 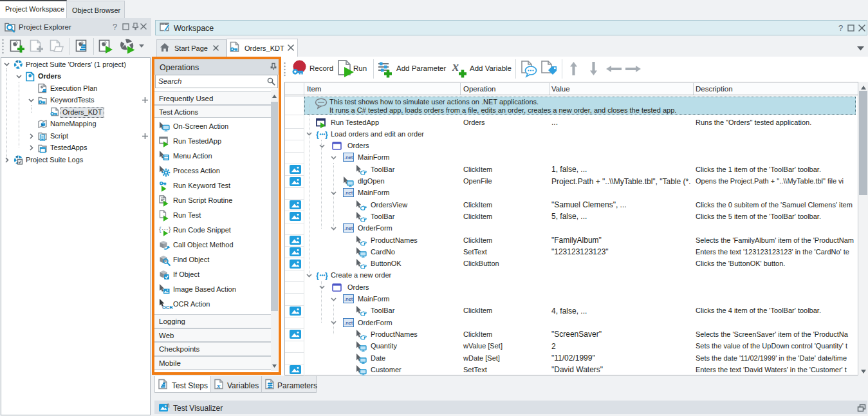 I want to click on svg-text: OCR, so click(x=167, y=307).